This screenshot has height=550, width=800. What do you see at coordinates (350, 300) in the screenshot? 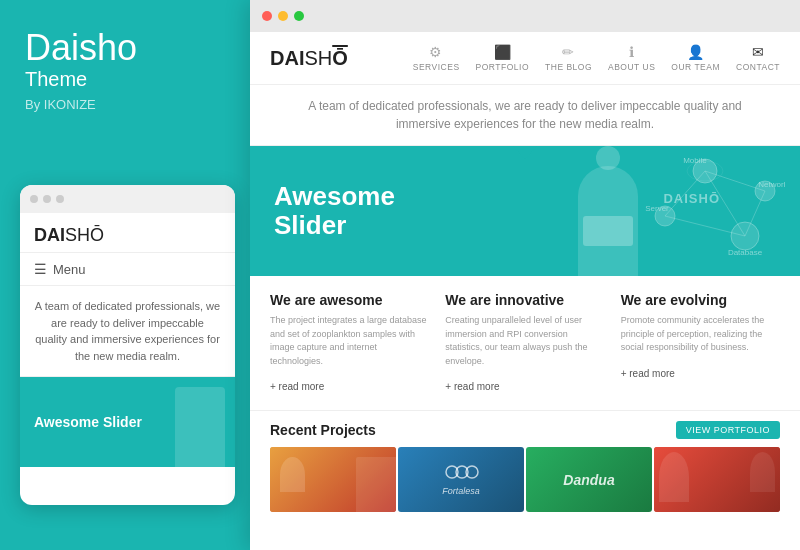
I see `feature-title-1: We are awesome` at bounding box center [350, 300].